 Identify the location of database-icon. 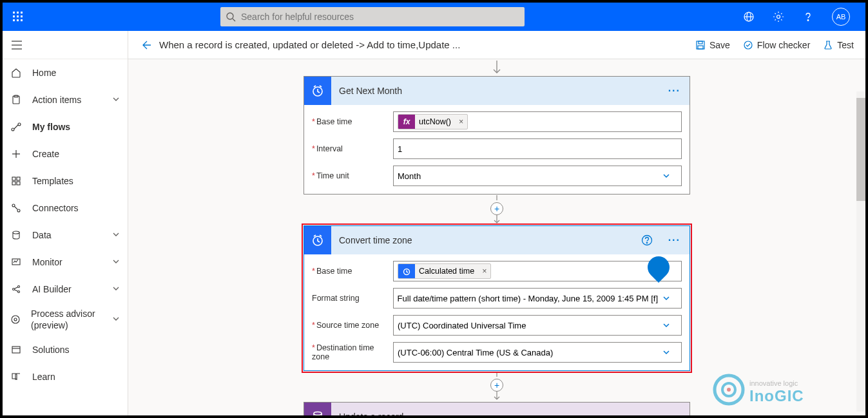
(318, 409).